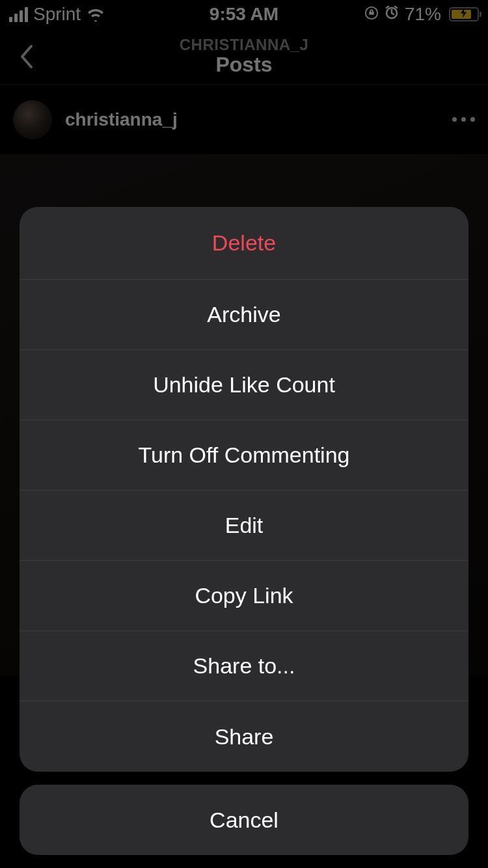 This screenshot has height=868, width=488. Describe the element at coordinates (244, 57) in the screenshot. I see `nav-header: CHRISTIANNA_J Posts` at that location.